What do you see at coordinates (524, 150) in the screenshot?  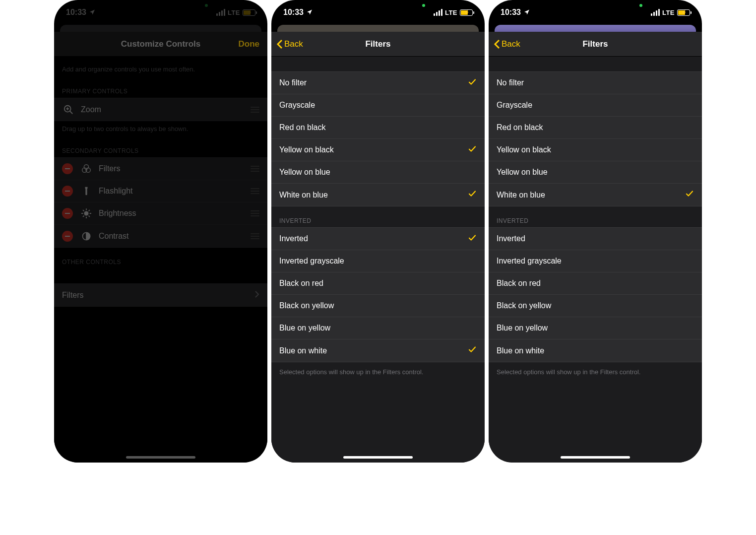 I see `row-label: Yellow on black` at bounding box center [524, 150].